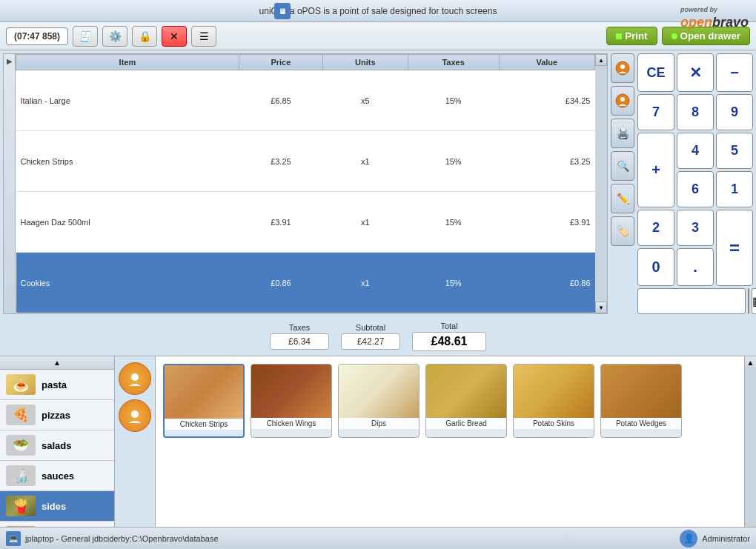 Image resolution: width=756 pixels, height=549 pixels. Describe the element at coordinates (623, 133) in the screenshot. I see `action-icon-print: 🖨️` at that location.